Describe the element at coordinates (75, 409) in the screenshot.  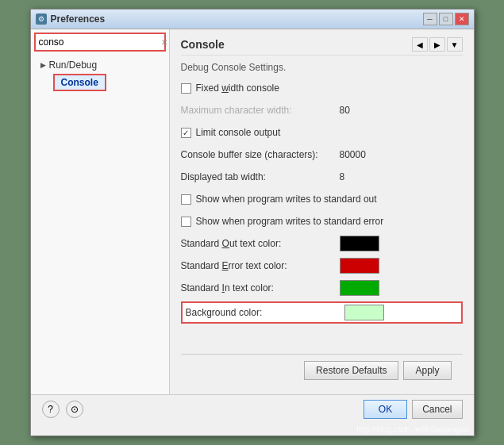
I see `info-button: ⊙` at that location.